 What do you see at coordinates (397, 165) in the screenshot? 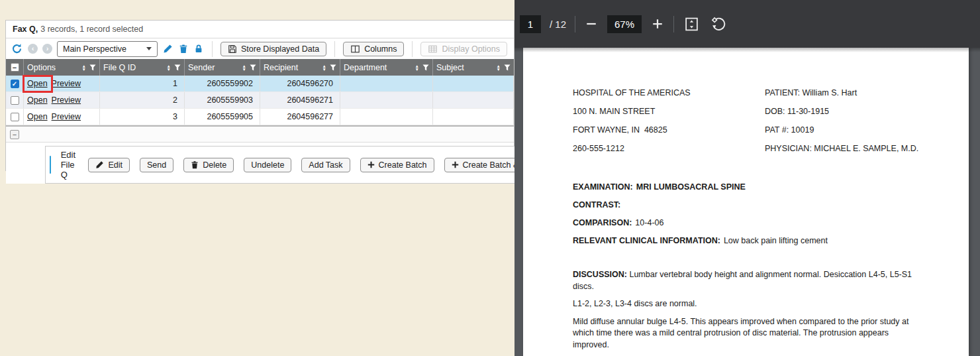
I see `create-batch-button: Create Batch` at bounding box center [397, 165].